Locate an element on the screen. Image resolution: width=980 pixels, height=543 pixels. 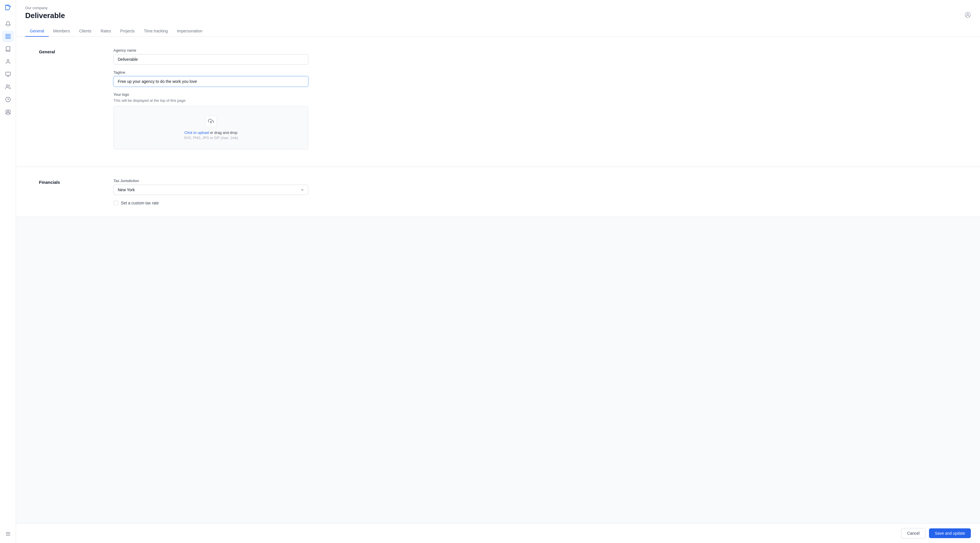
logo-field-group: Your logo This will be displayed at the … is located at coordinates (211, 121).